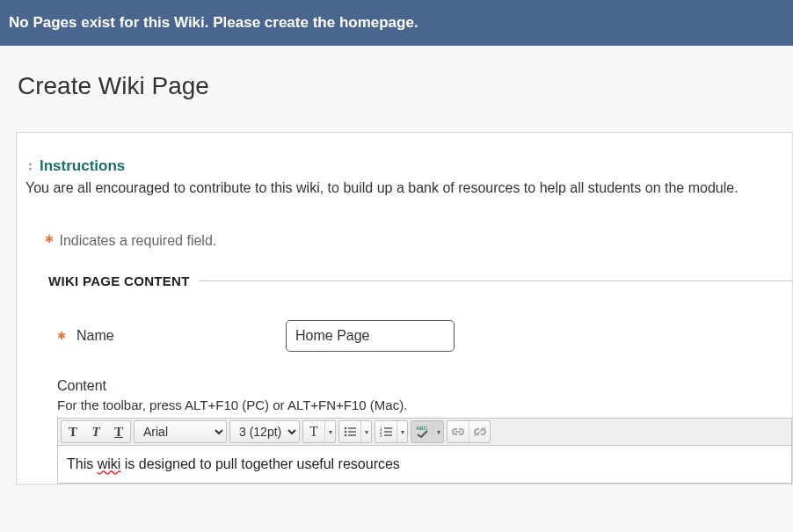 This screenshot has height=532, width=793. What do you see at coordinates (425, 386) in the screenshot?
I see `content-label: Content` at bounding box center [425, 386].